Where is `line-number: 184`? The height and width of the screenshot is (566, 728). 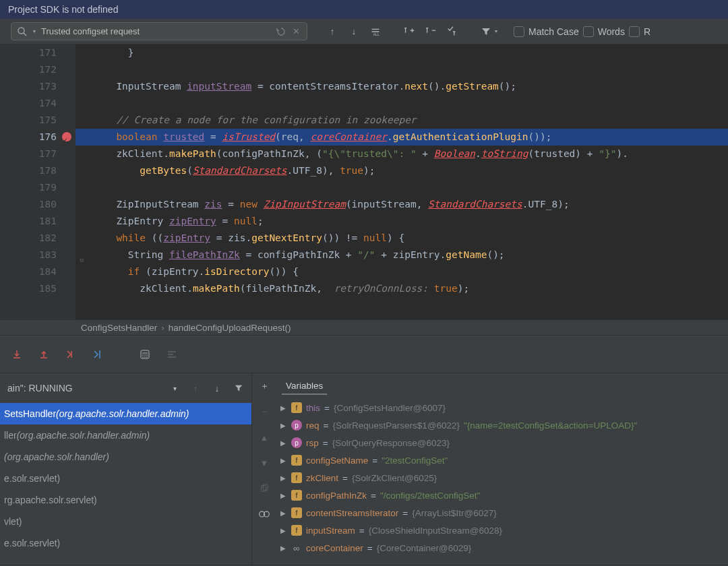 line-number: 184 is located at coordinates (28, 272).